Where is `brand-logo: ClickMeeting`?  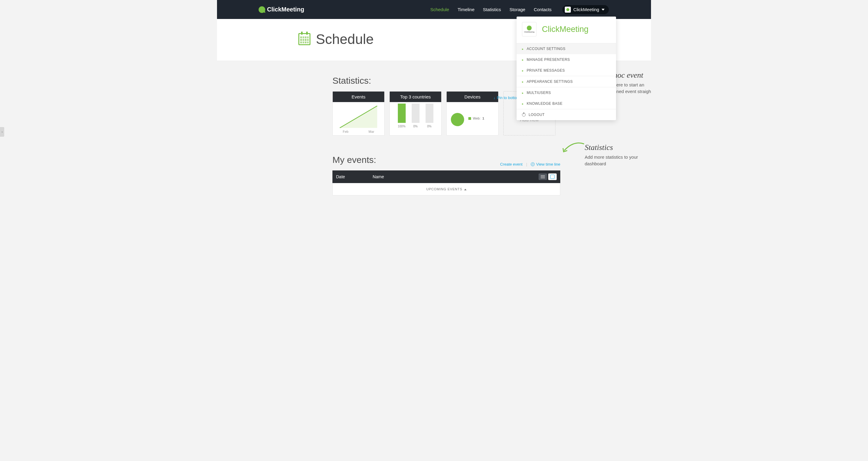
brand-logo: ClickMeeting is located at coordinates (281, 9).